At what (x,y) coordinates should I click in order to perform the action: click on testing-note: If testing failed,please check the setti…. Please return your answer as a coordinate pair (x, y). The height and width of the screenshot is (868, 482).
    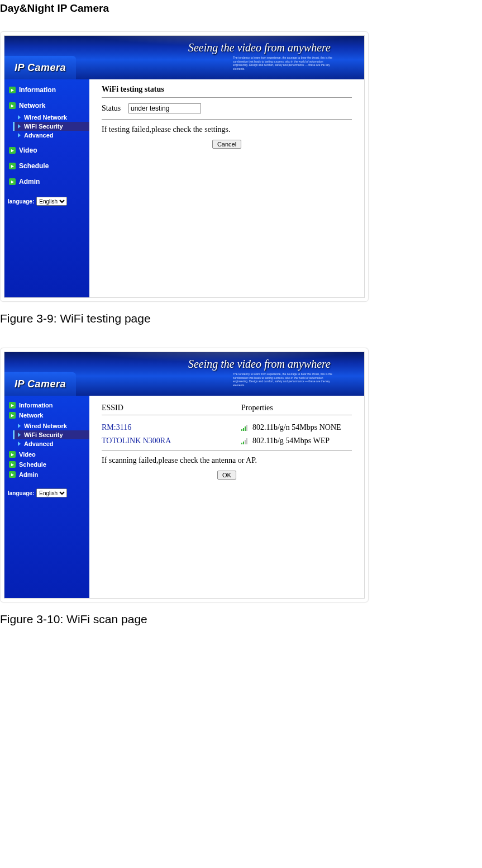
    Looking at the image, I should click on (227, 130).